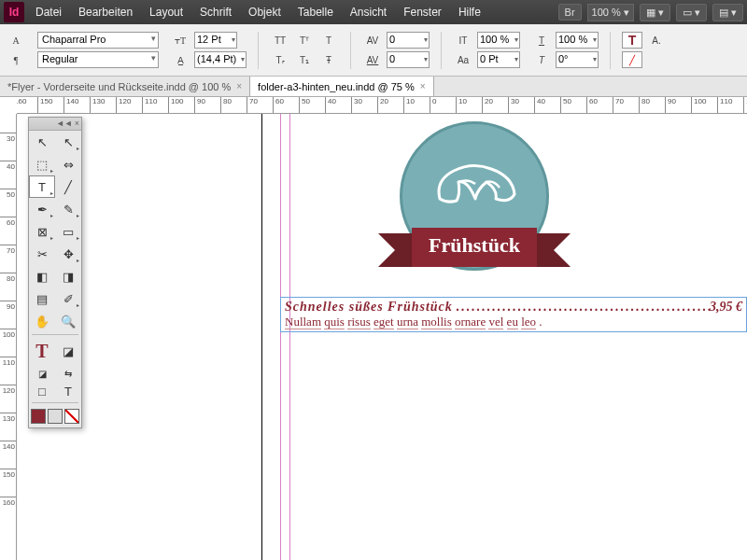 The image size is (747, 560). I want to click on kerning-field: 0, so click(408, 40).